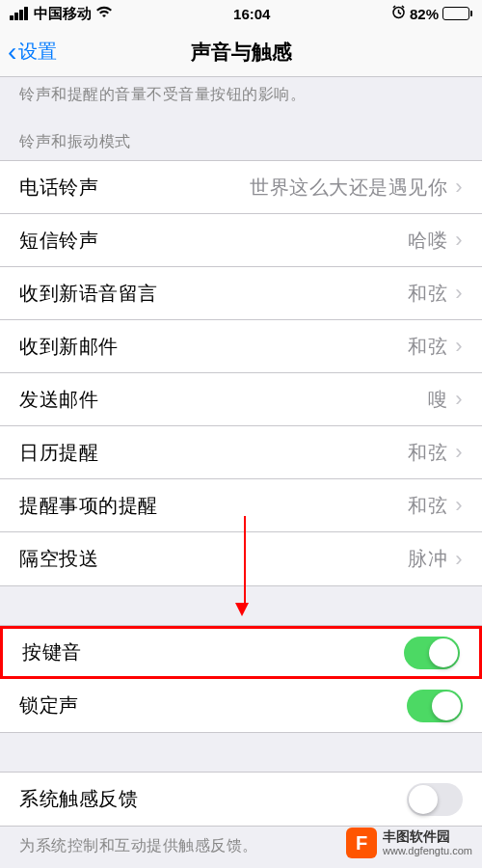 This screenshot has height=868, width=482. What do you see at coordinates (432, 14) in the screenshot?
I see `status-right: 82%` at bounding box center [432, 14].